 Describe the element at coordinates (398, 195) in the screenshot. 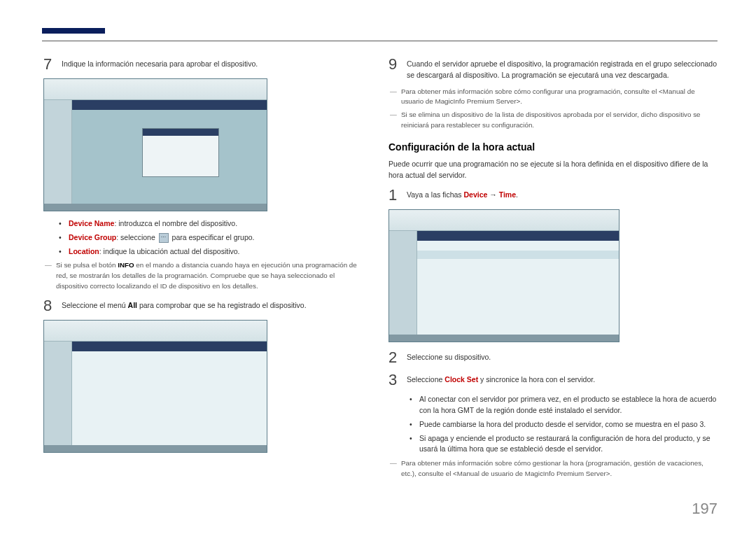

I see `step-number: 1` at that location.